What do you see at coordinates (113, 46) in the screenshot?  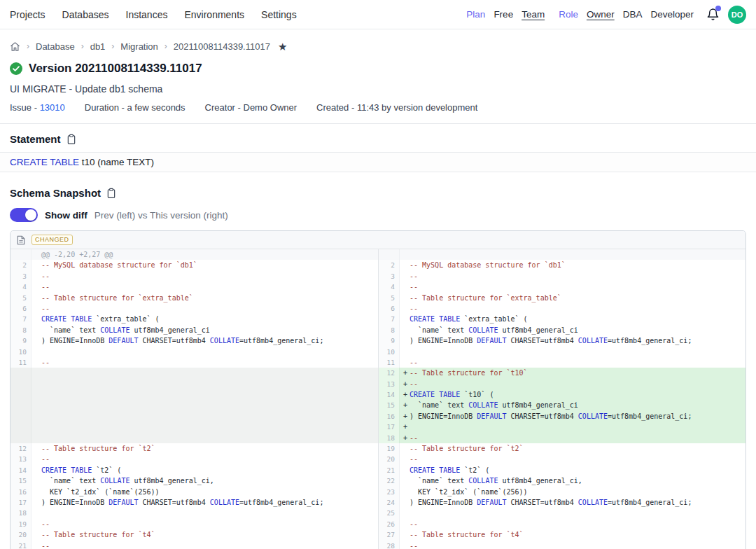 I see `chevron-right-icon: ›` at bounding box center [113, 46].